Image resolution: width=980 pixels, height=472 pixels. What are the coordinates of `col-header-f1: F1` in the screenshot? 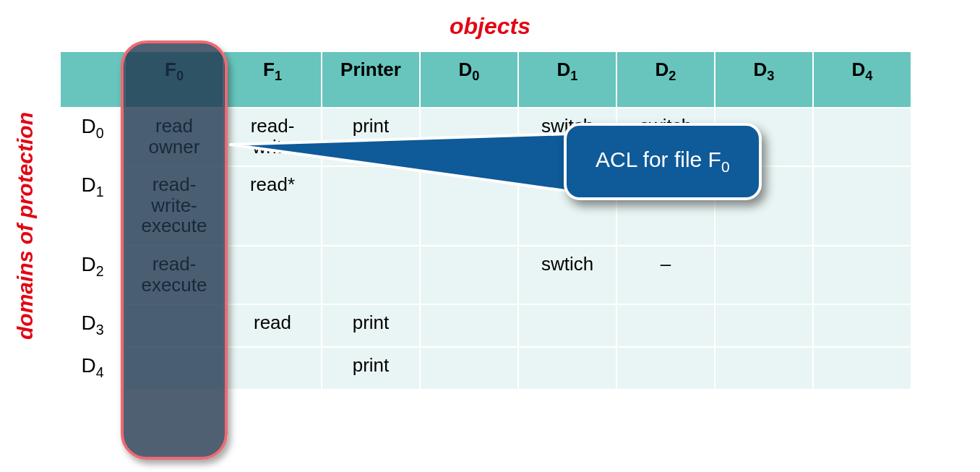 It's located at (272, 80).